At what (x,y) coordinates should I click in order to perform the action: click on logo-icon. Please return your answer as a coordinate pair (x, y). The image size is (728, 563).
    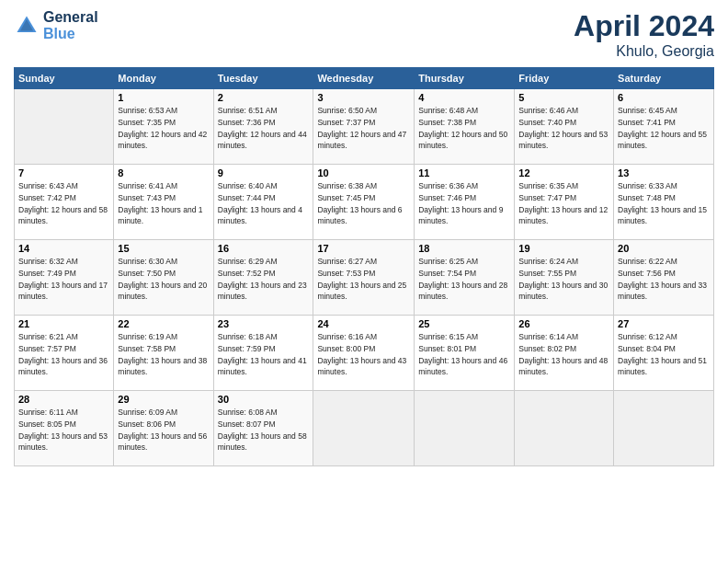
    Looking at the image, I should click on (27, 26).